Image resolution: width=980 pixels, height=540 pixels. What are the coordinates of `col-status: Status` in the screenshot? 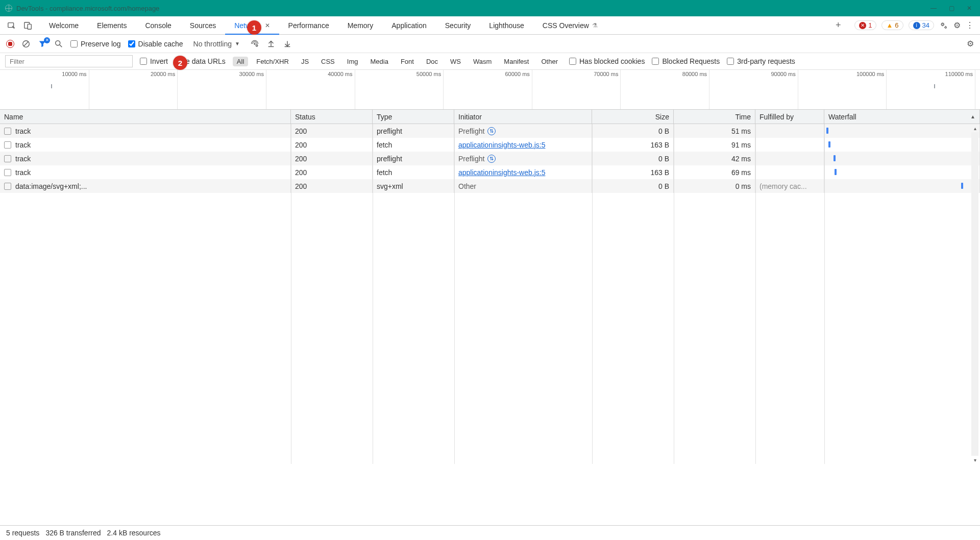 It's located at (332, 116).